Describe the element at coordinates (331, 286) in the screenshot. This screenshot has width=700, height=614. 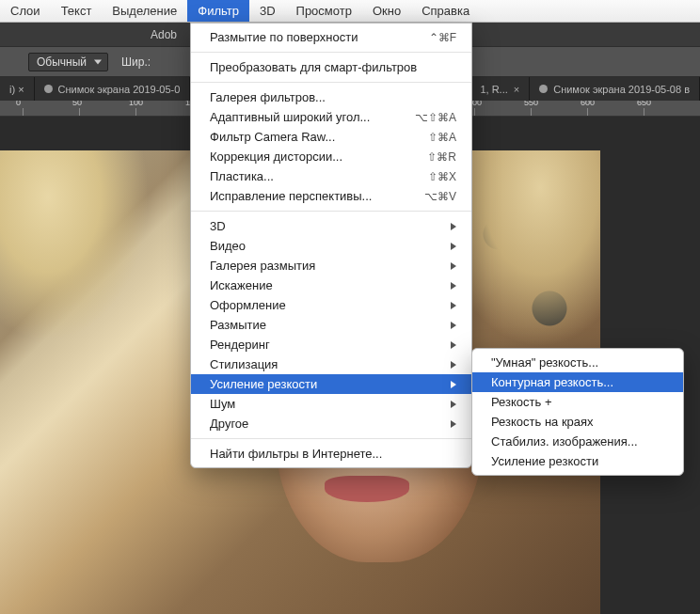
I see `menu-item-distort: Искажение` at that location.